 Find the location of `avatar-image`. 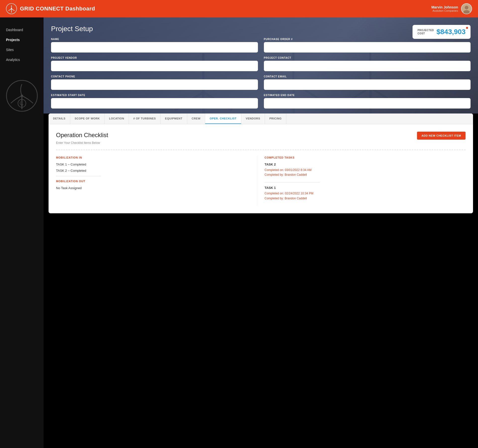

avatar-image is located at coordinates (467, 9).